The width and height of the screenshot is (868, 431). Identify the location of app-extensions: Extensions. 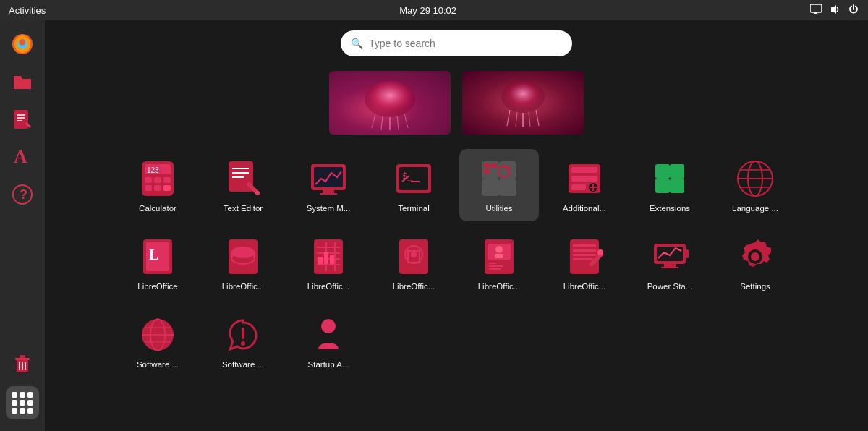
(670, 185).